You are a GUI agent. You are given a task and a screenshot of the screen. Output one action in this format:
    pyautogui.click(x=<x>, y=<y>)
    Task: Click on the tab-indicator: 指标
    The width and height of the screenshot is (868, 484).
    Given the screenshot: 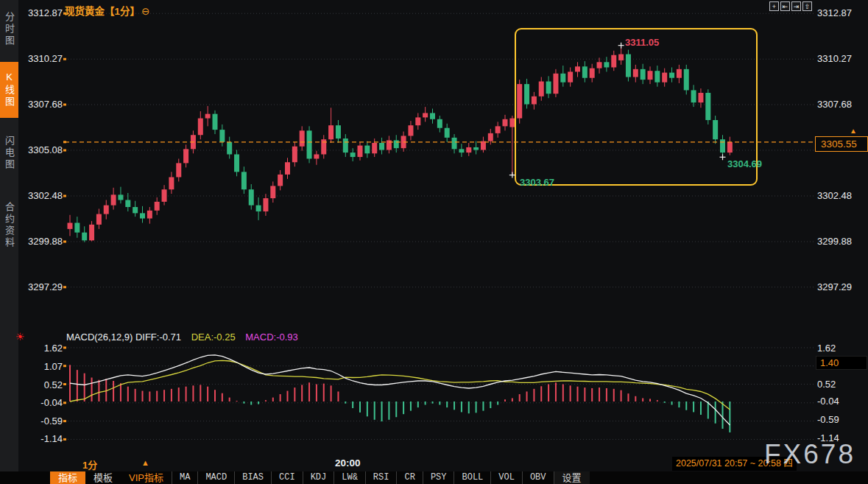 What is the action you would take?
    pyautogui.click(x=68, y=477)
    